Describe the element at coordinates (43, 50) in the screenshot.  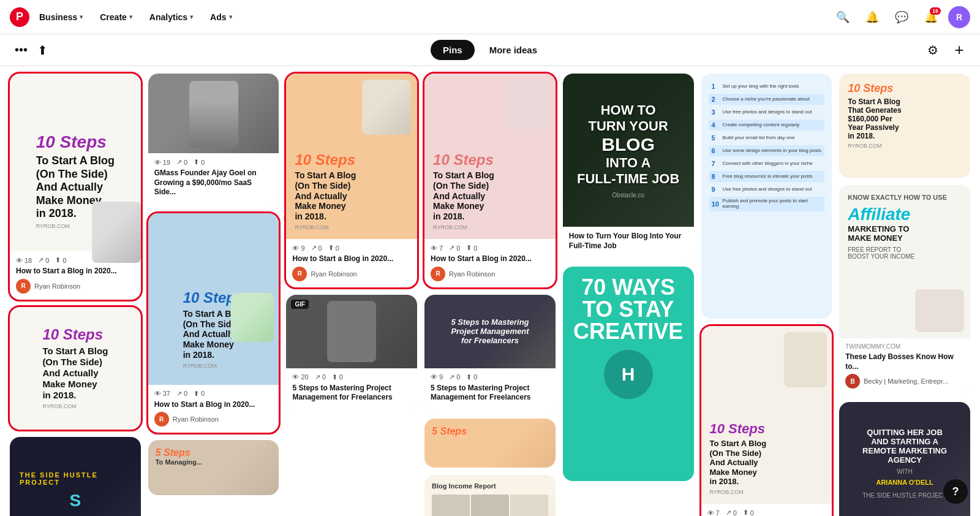
I see `upload-button: ⬆` at that location.